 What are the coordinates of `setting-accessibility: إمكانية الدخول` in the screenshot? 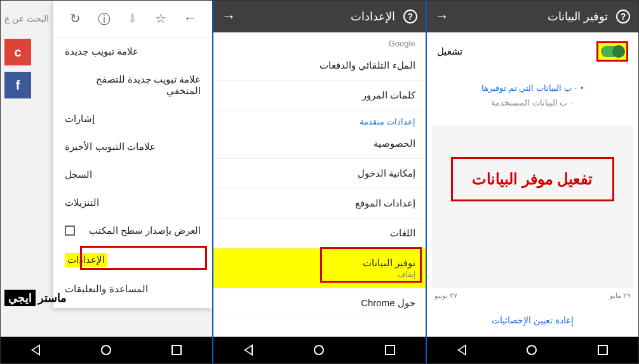 It's located at (319, 174).